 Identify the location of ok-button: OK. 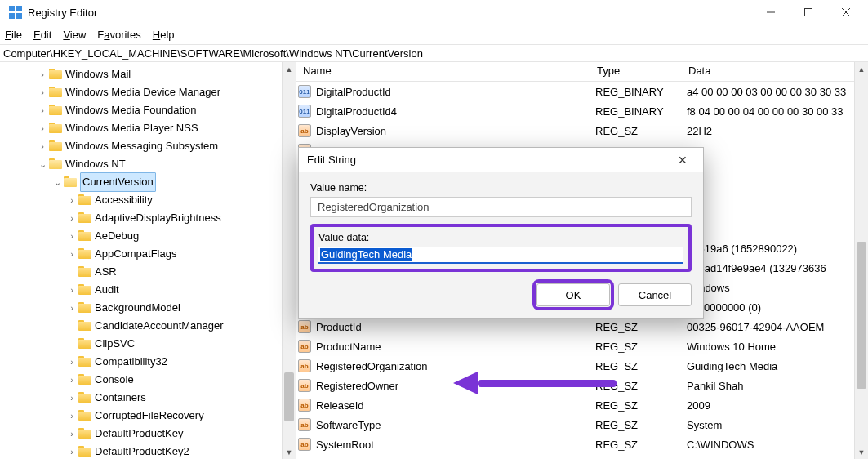
(573, 295).